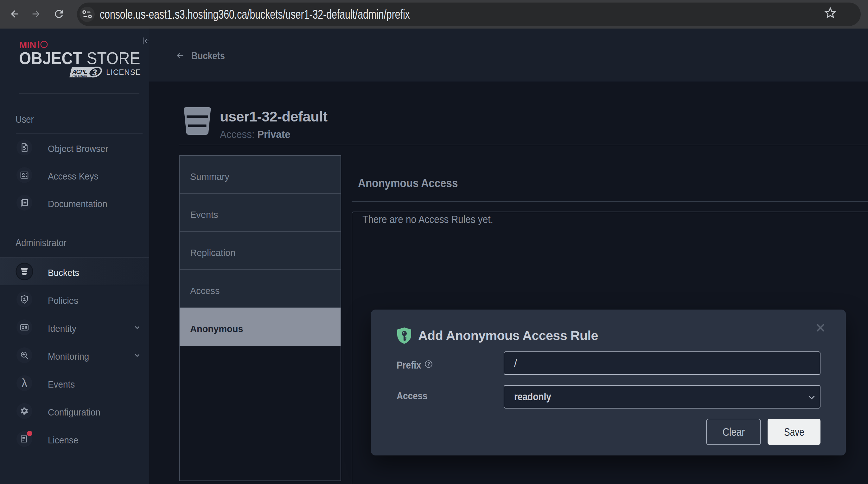  Describe the element at coordinates (80, 76) in the screenshot. I see `svg-text: Free Software` at that location.